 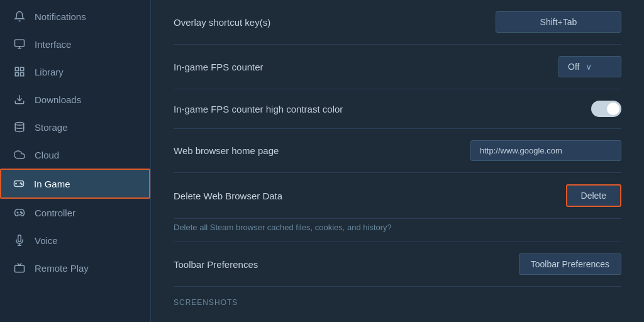 I want to click on storage-icon, so click(x=19, y=127).